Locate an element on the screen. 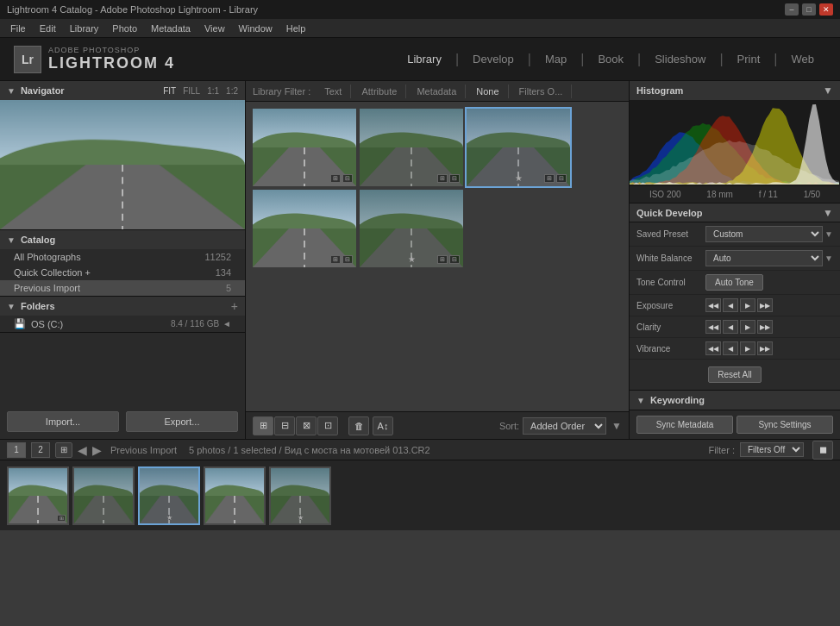 This screenshot has height=626, width=840. menu-window: Window is located at coordinates (255, 28).